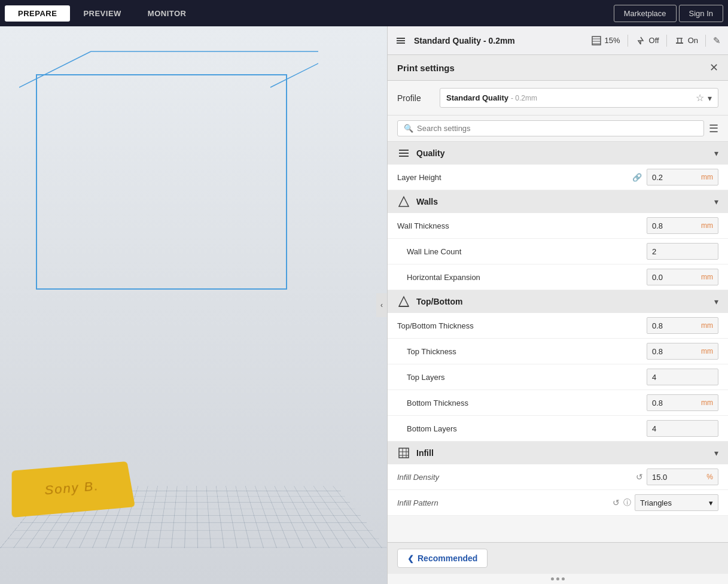 The height and width of the screenshot is (584, 728). I want to click on 3d-model-outline, so click(162, 182).